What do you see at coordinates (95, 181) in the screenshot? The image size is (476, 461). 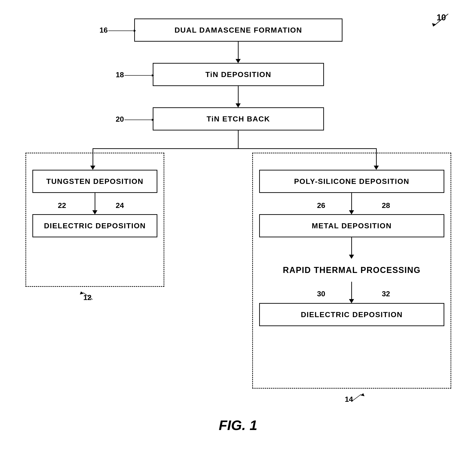 I see `tungsten-box: TUNGSTEN DEPOSITION` at bounding box center [95, 181].